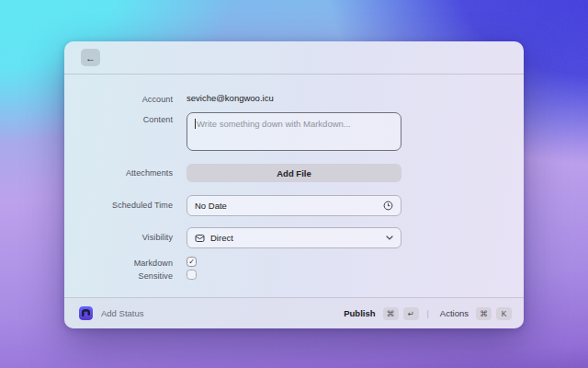  Describe the element at coordinates (428, 314) in the screenshot. I see `footer-right: Publish ⌘ ↵ | Actions ⌘ K` at that location.